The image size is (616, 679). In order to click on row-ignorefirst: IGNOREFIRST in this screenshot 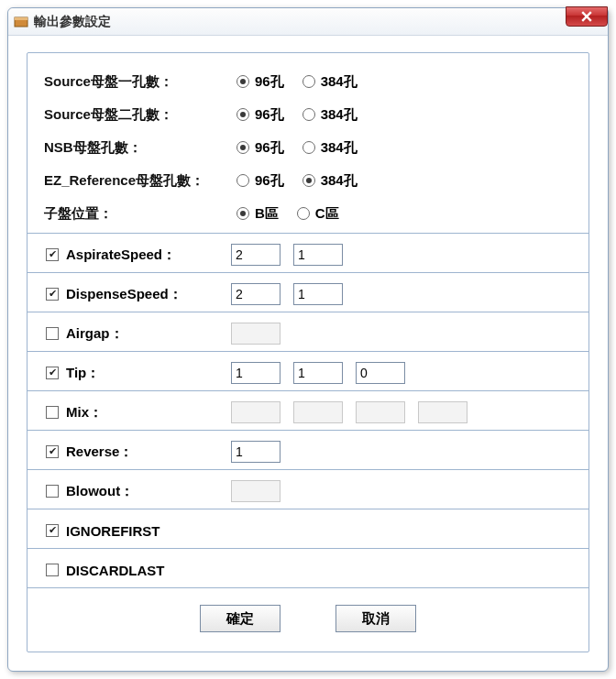, I will do `click(308, 531)`.